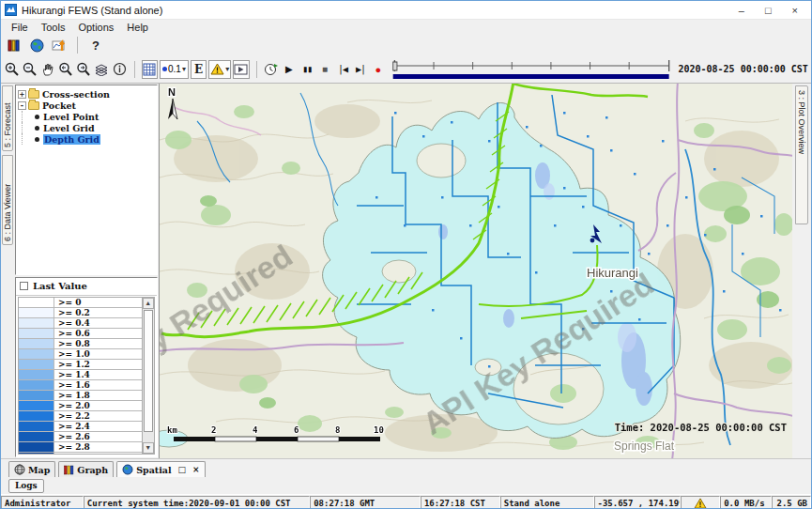  Describe the element at coordinates (13, 69) in the screenshot. I see `zoom-in-icon` at that location.